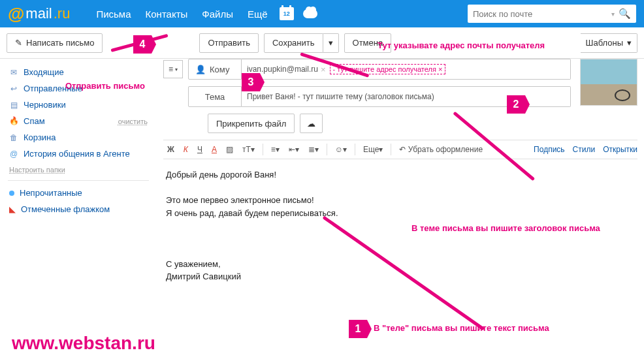  Describe the element at coordinates (78, 137) in the screenshot. I see `folder-trash: 🗑Корзина` at that location.